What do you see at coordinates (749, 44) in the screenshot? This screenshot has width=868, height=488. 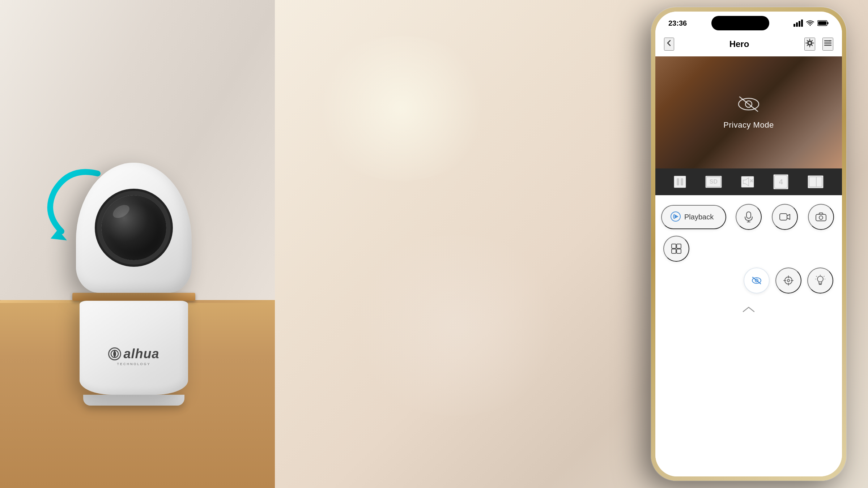 I see `app-header: Hero` at bounding box center [749, 44].